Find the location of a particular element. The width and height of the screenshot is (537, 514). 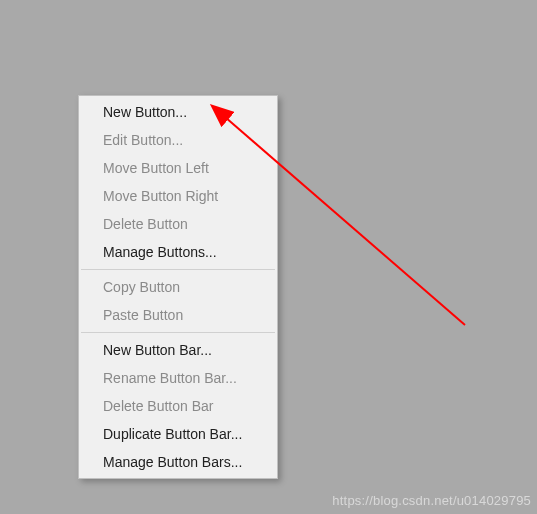

menu-item-copy-button: Copy Button is located at coordinates (178, 287).